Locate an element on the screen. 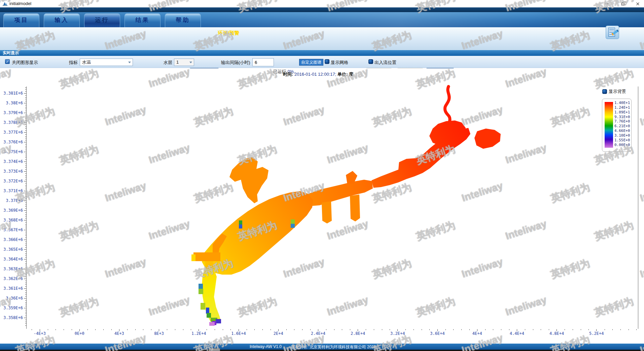 Image resolution: width=644 pixels, height=351 pixels. legend-gradient-bar is located at coordinates (609, 125).